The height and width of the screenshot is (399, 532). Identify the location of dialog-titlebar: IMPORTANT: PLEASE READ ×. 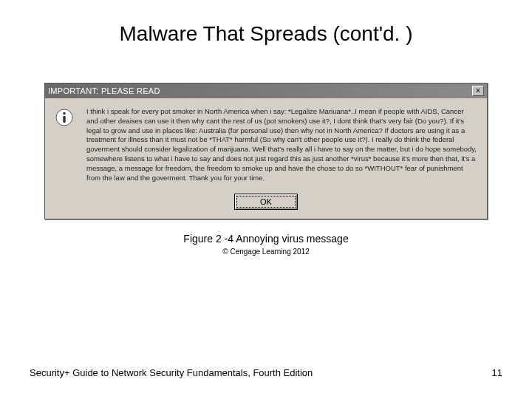
(266, 91).